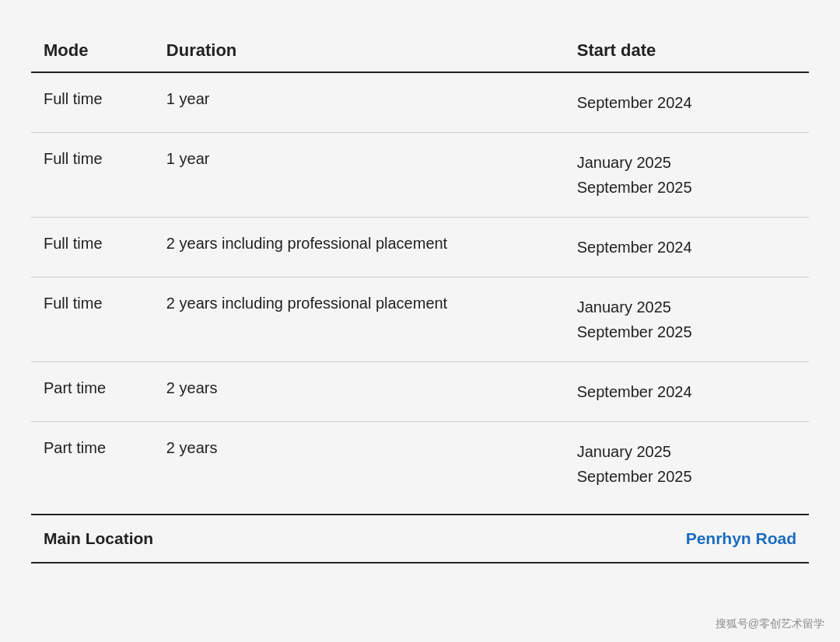  I want to click on table-row: Full time1 yearSeptember 2024, so click(420, 103).